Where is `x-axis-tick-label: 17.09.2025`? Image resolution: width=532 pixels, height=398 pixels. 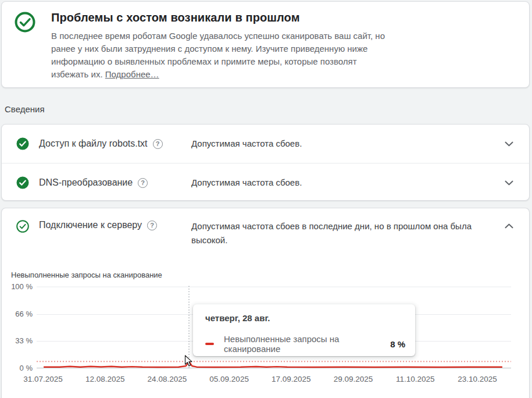 x-axis-tick-label: 17.09.2025 is located at coordinates (291, 379).